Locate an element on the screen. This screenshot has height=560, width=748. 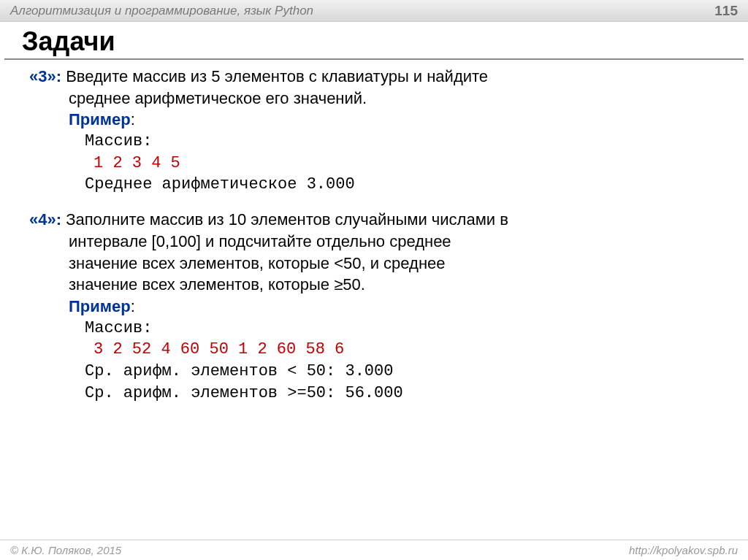
example-colon: : is located at coordinates (133, 120).